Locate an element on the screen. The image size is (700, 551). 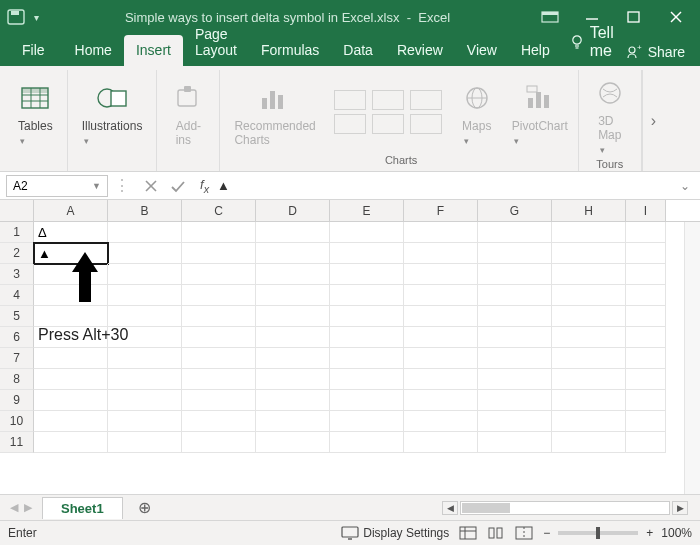
addins-button: Add- ins is located at coordinates (188, 112).